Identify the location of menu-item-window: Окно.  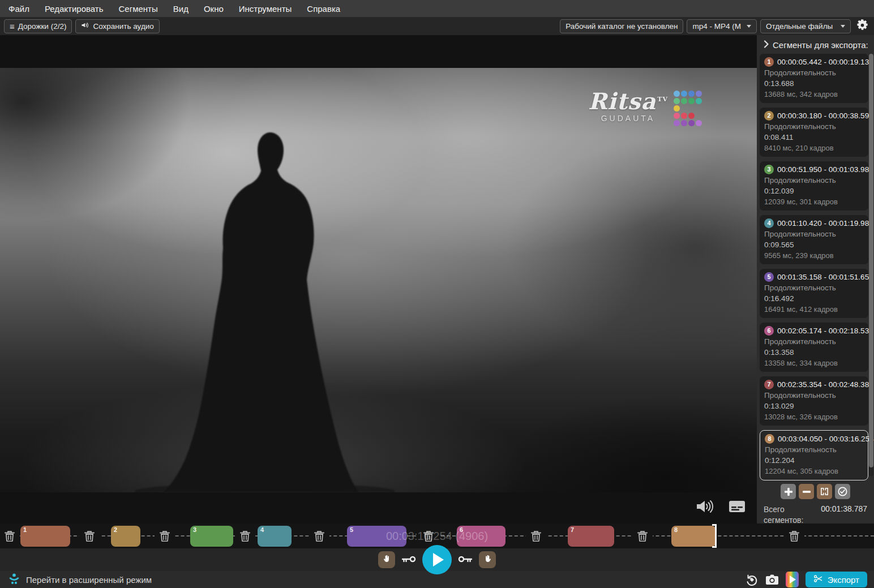
(214, 9).